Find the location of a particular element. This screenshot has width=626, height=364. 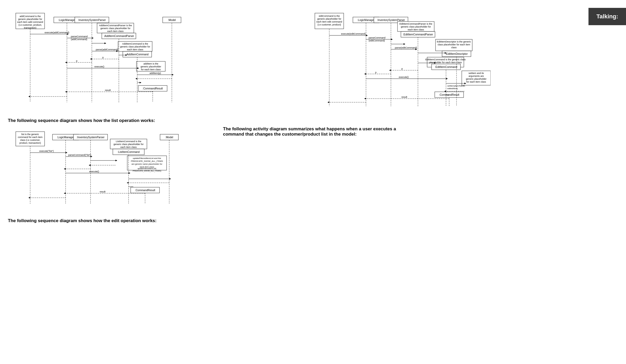

svg-text: generic class placeholder for is located at coordinates (129, 144).